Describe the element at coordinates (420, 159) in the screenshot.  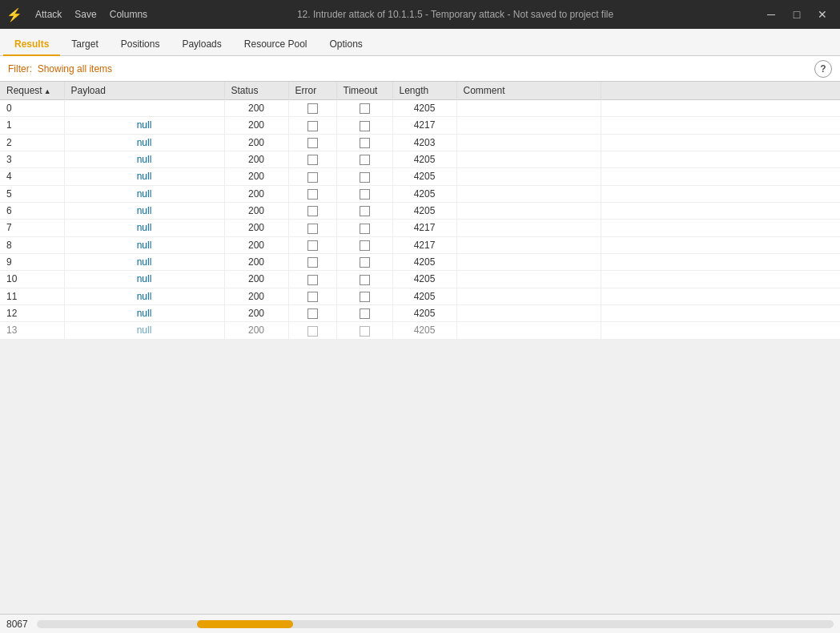
I see `table-row: 3null2004205` at that location.